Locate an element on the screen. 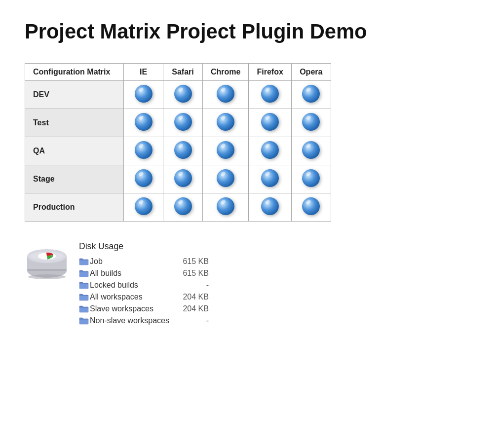  disk-usage-row: All workspaces 204 KB is located at coordinates (146, 297).